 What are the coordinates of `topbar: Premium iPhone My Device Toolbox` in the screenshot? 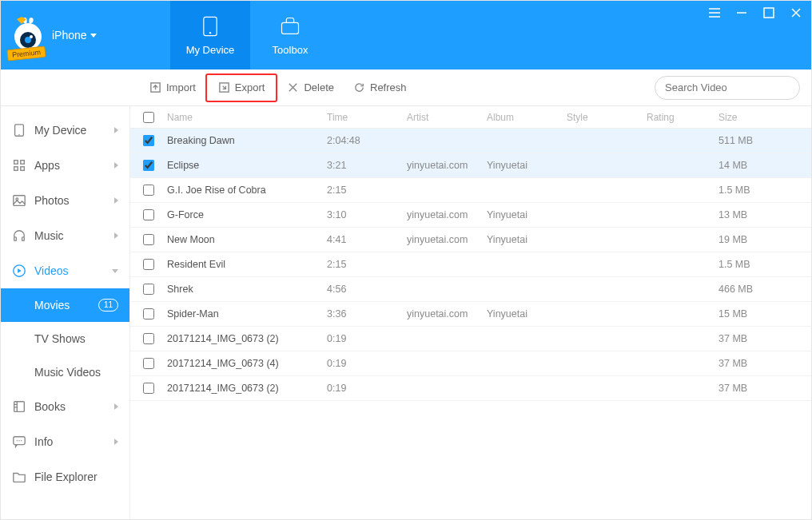 It's located at (406, 35).